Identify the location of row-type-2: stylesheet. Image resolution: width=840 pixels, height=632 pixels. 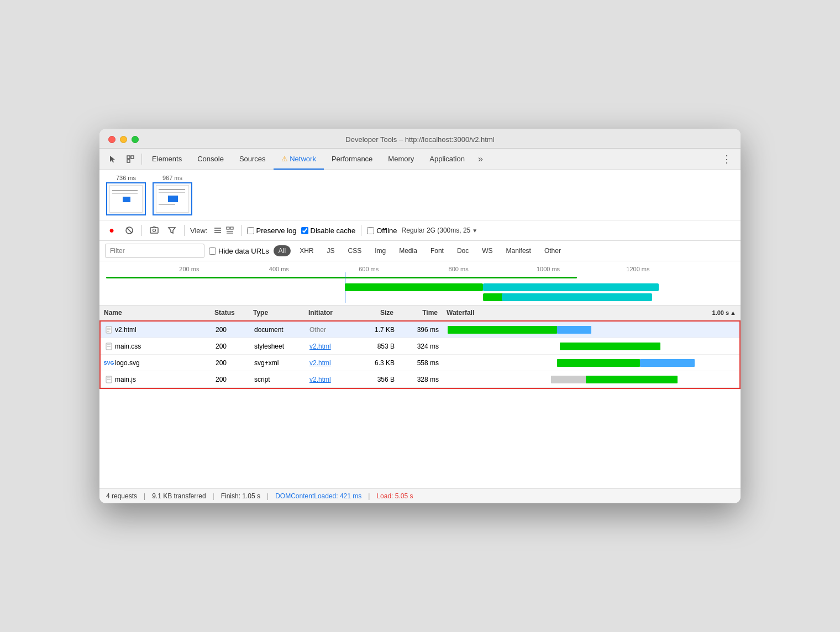
(277, 346).